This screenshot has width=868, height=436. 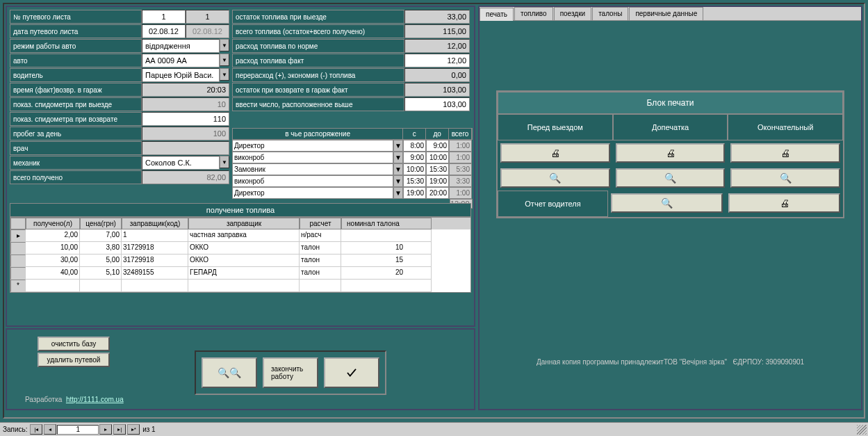 What do you see at coordinates (437, 75) in the screenshot?
I see `fuel-over: 0,00` at bounding box center [437, 75].